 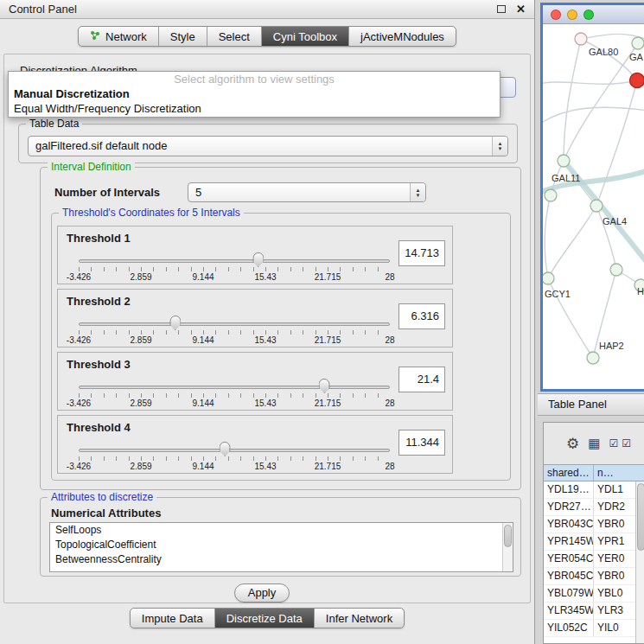 I want to click on tab-label: Infer Network, so click(x=360, y=619).